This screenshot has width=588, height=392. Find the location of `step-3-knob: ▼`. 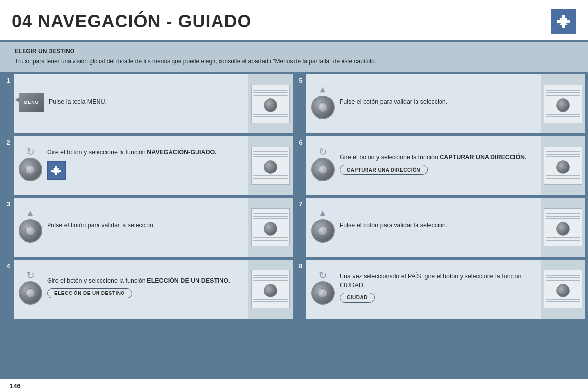

step-3-knob: ▼ is located at coordinates (30, 226).